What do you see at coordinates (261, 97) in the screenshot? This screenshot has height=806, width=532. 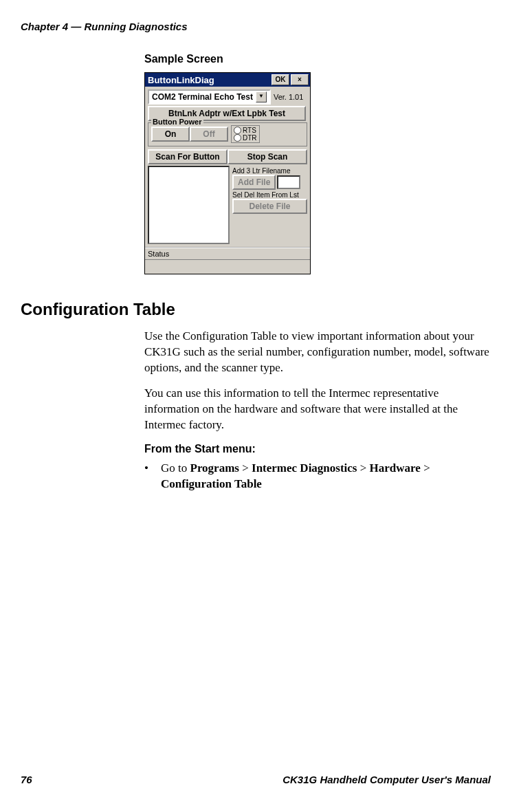 I see `chevron-down-icon: ▼` at bounding box center [261, 97].